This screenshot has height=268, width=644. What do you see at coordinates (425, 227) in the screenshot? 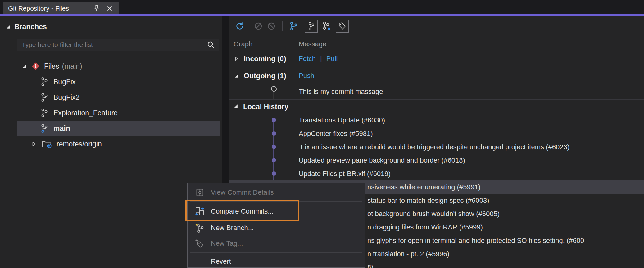
I see `commit-message-partial: n dragging files from WinRAR (#5999)` at bounding box center [425, 227].